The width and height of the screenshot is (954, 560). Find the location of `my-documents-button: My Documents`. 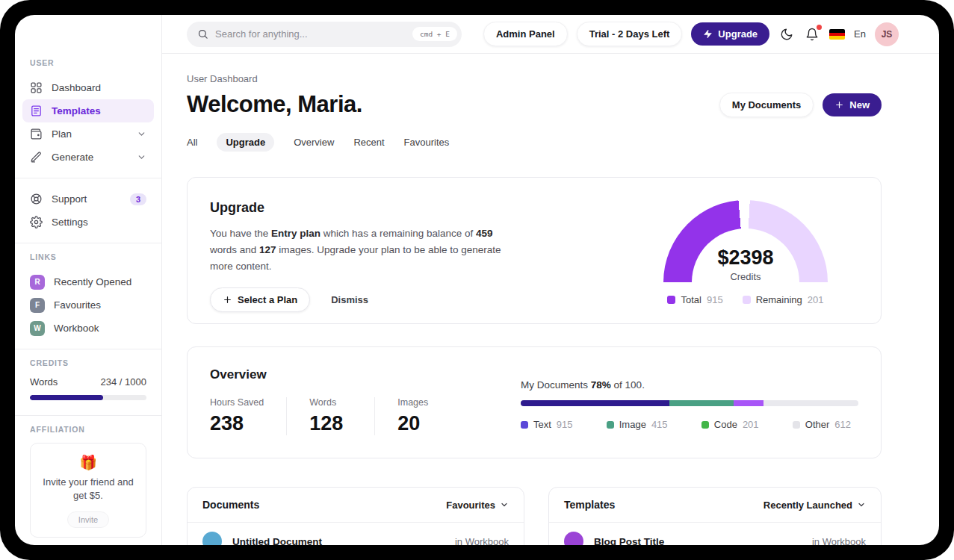

my-documents-button: My Documents is located at coordinates (766, 105).